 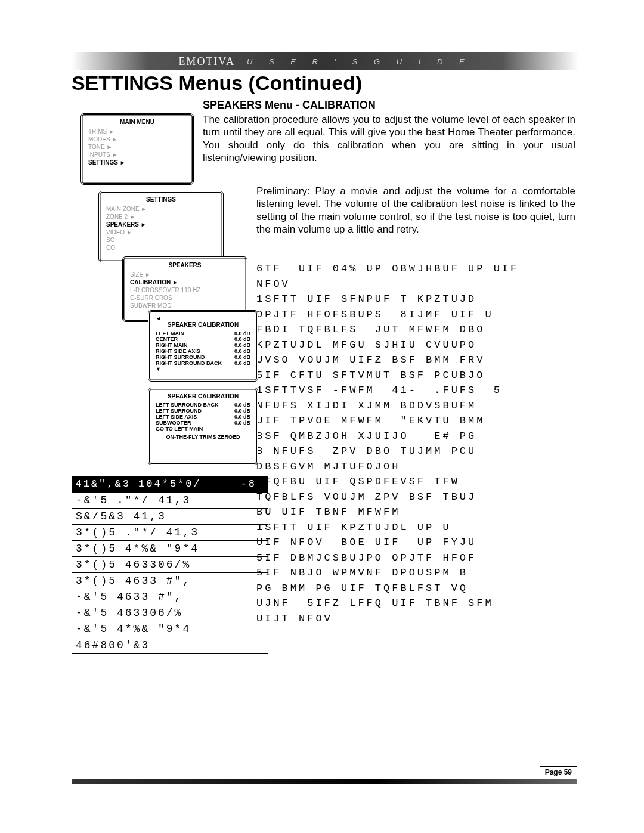 What do you see at coordinates (171, 549) in the screenshot?
I see `table-row: 3*()5 4*%& "9*4` at bounding box center [171, 549].